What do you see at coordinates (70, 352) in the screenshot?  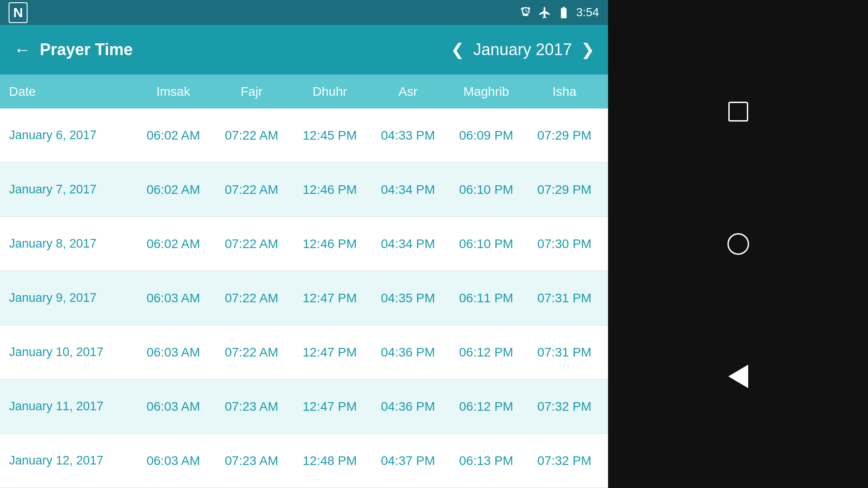 I see `date-cell: January 10, 2017` at bounding box center [70, 352].